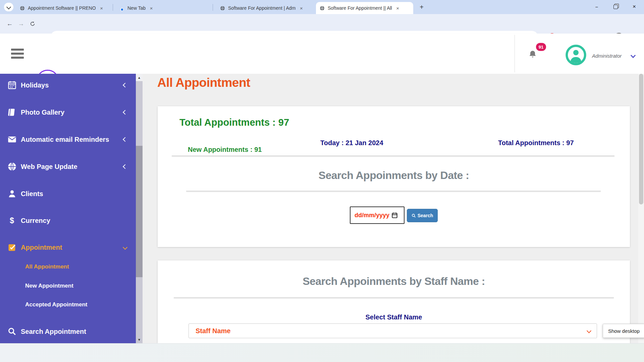 This screenshot has height=362, width=644. What do you see at coordinates (204, 83) in the screenshot?
I see `page-title: All Appointment` at bounding box center [204, 83].